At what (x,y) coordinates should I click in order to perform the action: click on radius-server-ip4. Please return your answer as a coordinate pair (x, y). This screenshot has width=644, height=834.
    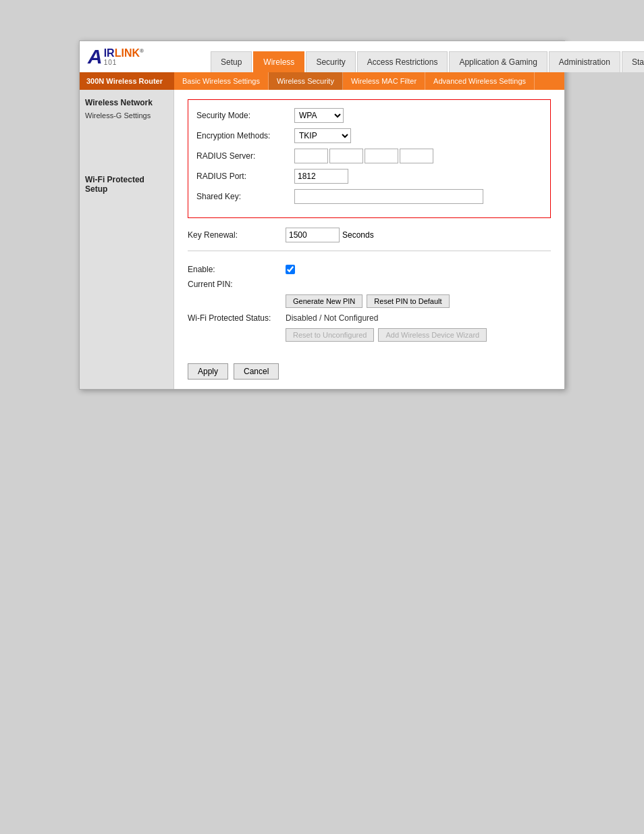
    Looking at the image, I should click on (417, 156).